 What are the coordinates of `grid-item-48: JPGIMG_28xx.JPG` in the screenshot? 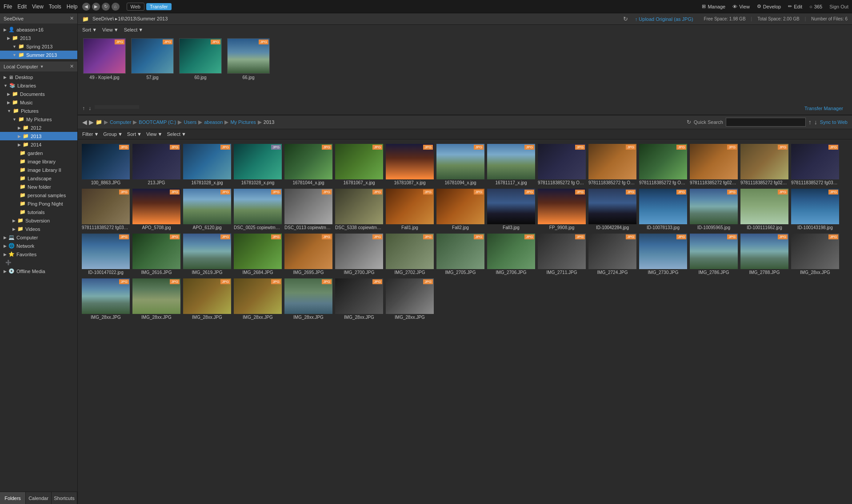 It's located at (258, 299).